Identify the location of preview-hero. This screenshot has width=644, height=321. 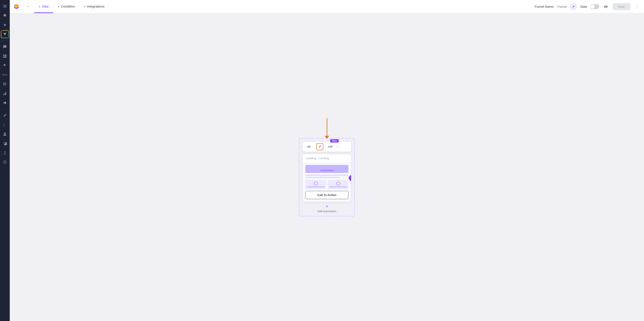
(327, 169).